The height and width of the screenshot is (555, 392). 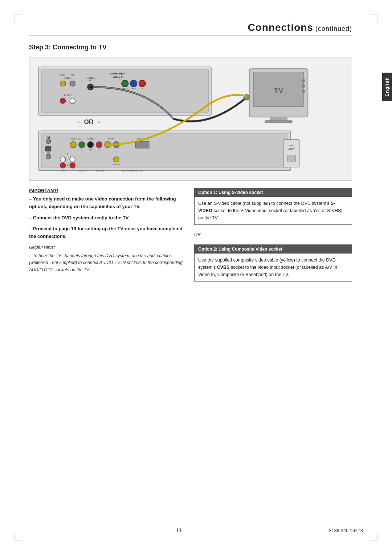 What do you see at coordinates (108, 263) in the screenshot?
I see `hint-body: – To hear the TV channels through this D…` at bounding box center [108, 263].